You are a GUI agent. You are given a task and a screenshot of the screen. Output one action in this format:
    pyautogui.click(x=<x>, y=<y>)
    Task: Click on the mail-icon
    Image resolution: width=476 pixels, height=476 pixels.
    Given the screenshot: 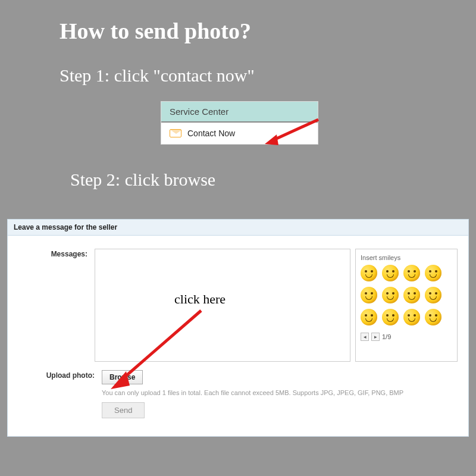 What is the action you would take?
    pyautogui.click(x=176, y=133)
    